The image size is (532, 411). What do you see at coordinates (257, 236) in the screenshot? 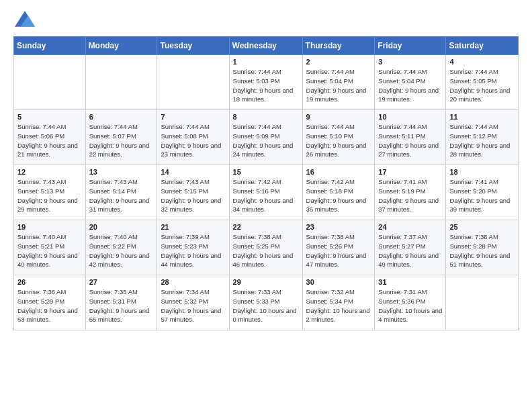
I see `sunrise-label: Sunrise: 7:38 AM` at bounding box center [257, 236].